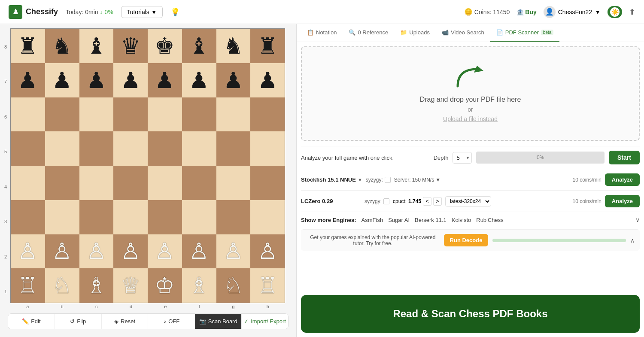 Image resolution: width=644 pixels, height=337 pixels. Describe the element at coordinates (632, 12) in the screenshot. I see `upload-icon: ⬆` at that location.